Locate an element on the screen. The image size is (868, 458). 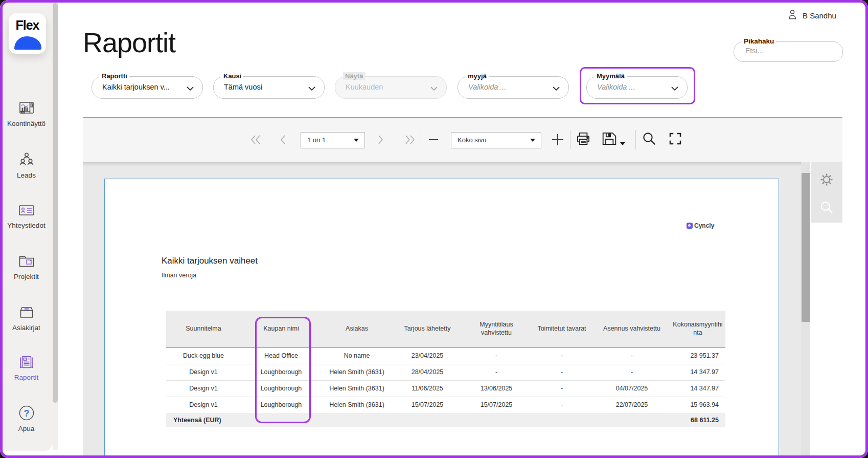
cell: No name is located at coordinates (357, 356).